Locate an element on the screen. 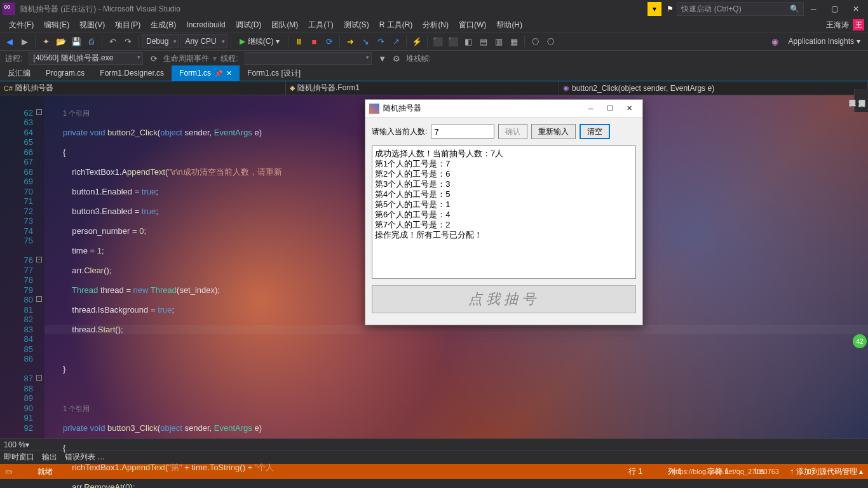 This screenshot has height=488, width=868. app-titlebar: 随机抽号器 ─ ☐ ✕ is located at coordinates (504, 109).